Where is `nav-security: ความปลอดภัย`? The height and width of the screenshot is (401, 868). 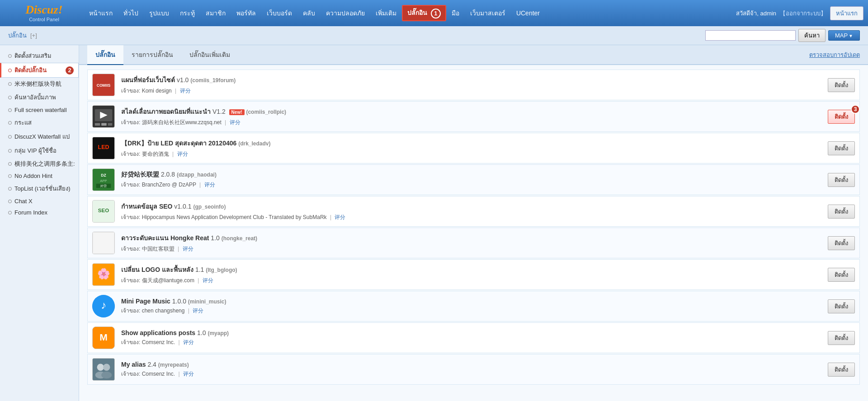 nav-security: ความปลอดภัย is located at coordinates (345, 13).